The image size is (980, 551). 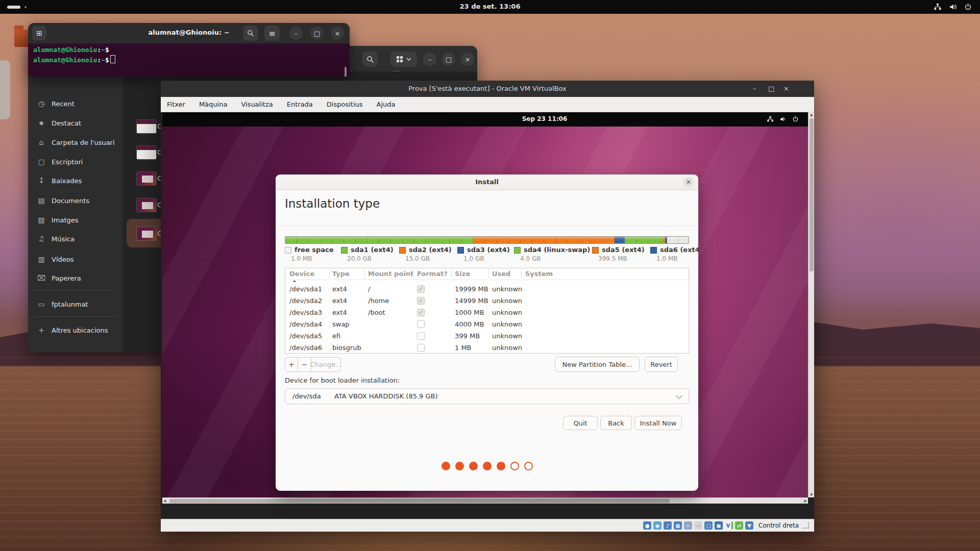 What do you see at coordinates (26, 7) in the screenshot?
I see `workspace-dot` at bounding box center [26, 7].